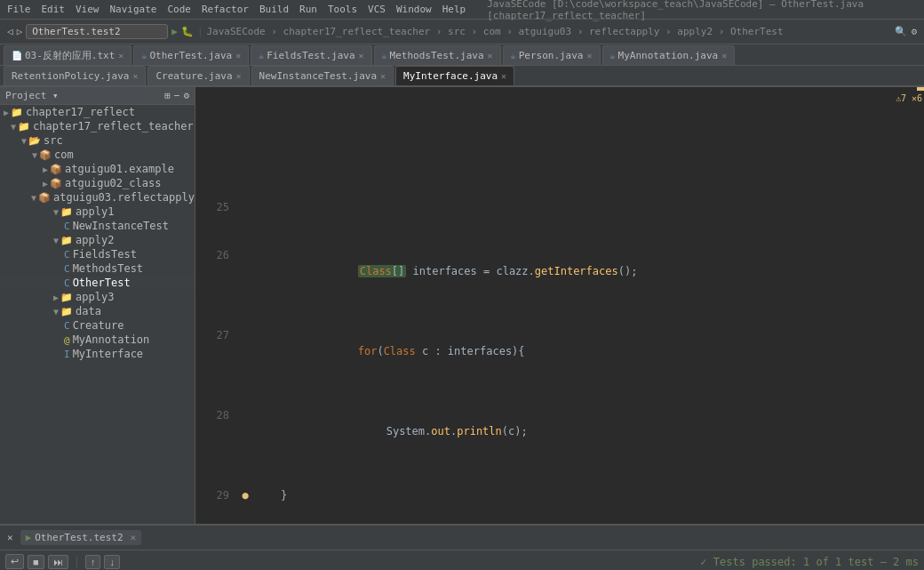  I want to click on tab-newinstancetest: NewInstanceTest.java ✕, so click(323, 76).